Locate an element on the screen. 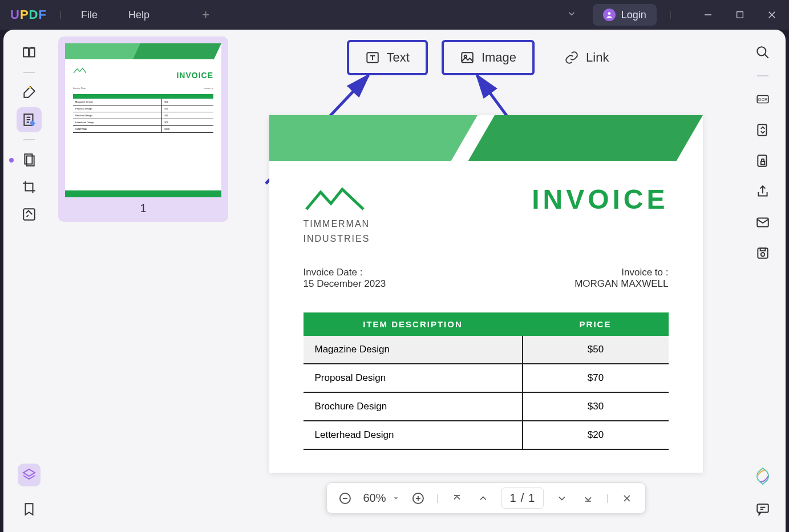  company-name-line2: INDUSTRIES is located at coordinates (337, 239).